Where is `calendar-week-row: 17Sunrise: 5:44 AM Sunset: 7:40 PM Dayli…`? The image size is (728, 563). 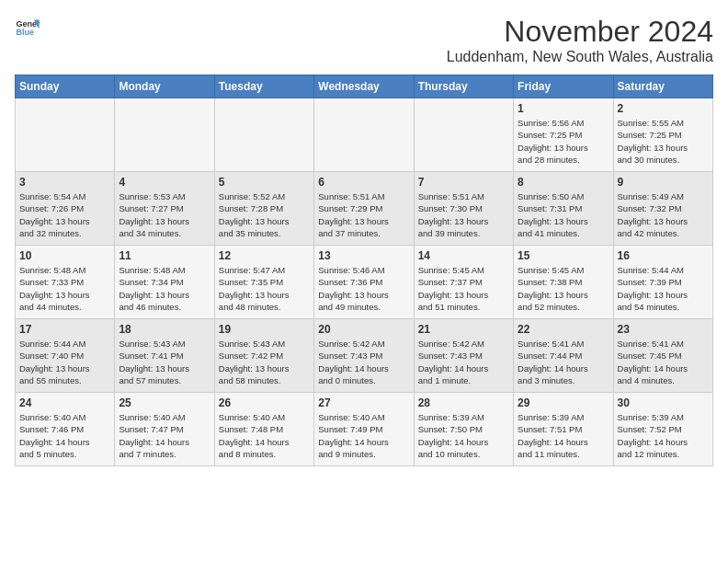 calendar-week-row: 17Sunrise: 5:44 AM Sunset: 7:40 PM Dayli… is located at coordinates (364, 356).